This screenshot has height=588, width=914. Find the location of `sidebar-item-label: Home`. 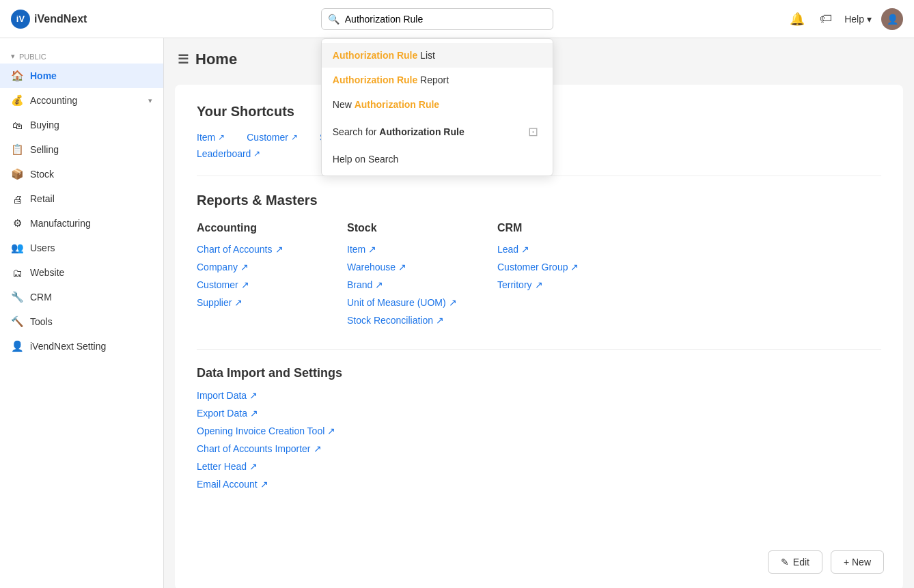

sidebar-item-label: Home is located at coordinates (92, 76).